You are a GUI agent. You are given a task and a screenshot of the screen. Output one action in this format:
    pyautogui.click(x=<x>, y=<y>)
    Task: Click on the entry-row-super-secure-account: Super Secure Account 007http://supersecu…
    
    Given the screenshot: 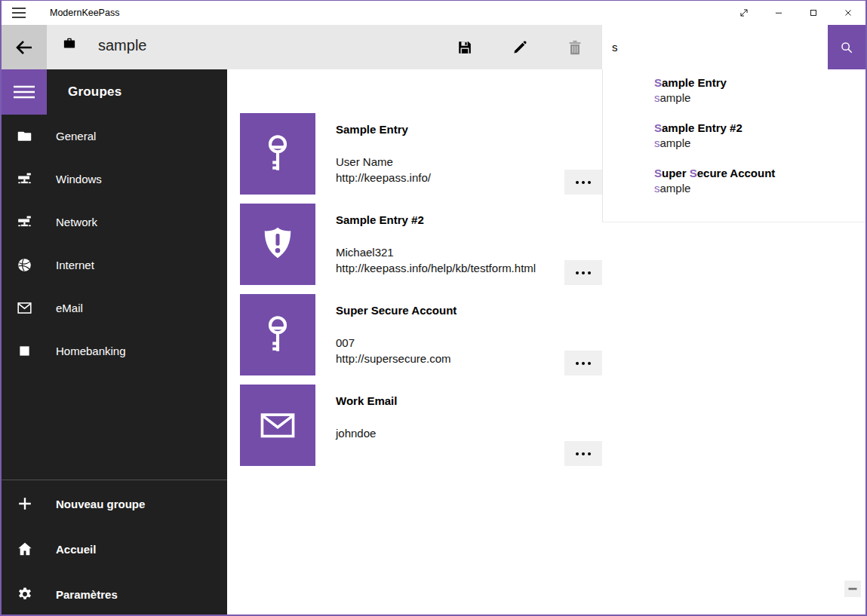 What is the action you would take?
    pyautogui.click(x=444, y=335)
    